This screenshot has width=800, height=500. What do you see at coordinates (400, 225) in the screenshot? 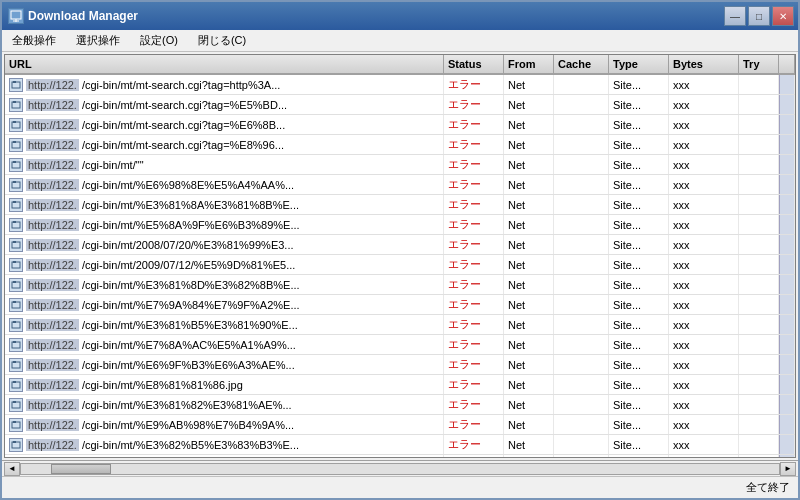
I see `table-row: http://122./cgi-bin/mt/%E5%8A%9F%E6%B3%8…` at bounding box center [400, 225].